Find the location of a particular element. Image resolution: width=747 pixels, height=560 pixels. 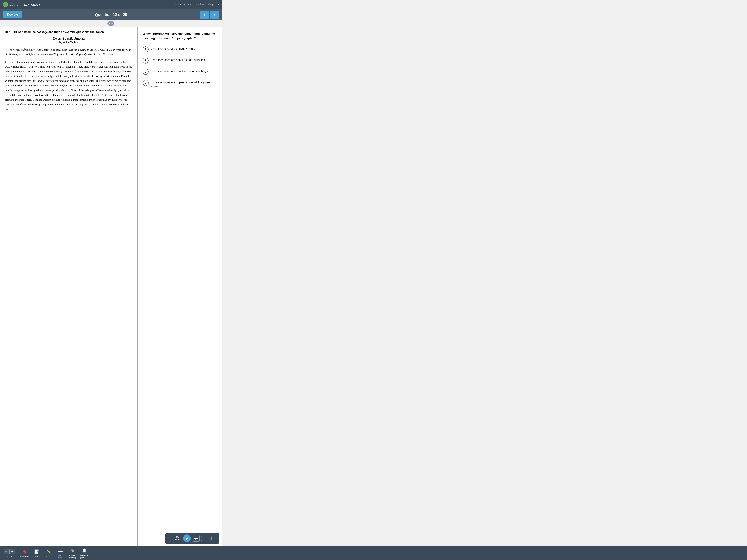

passage-body: 1 Early the next morning I ran out-of-do… is located at coordinates (69, 86).